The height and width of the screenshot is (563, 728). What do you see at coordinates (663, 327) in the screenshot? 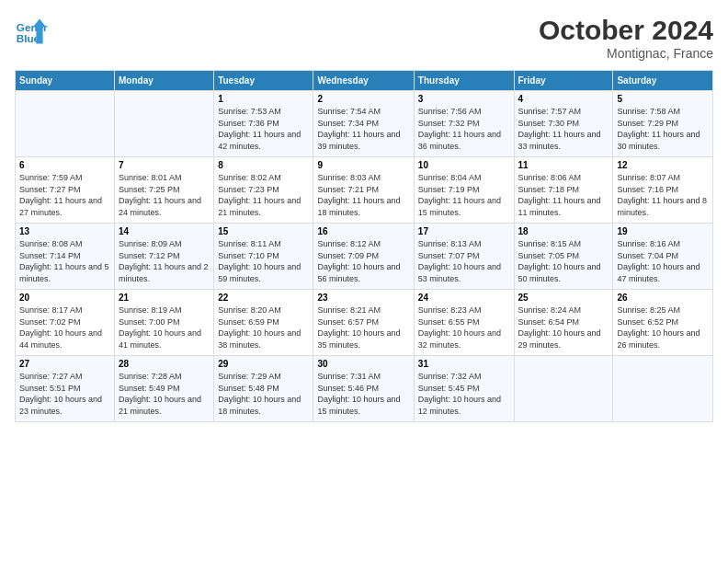
I see `day-info: Sunrise: 8:25 AM Sunset: 6:52 PM Dayligh…` at bounding box center [663, 327].